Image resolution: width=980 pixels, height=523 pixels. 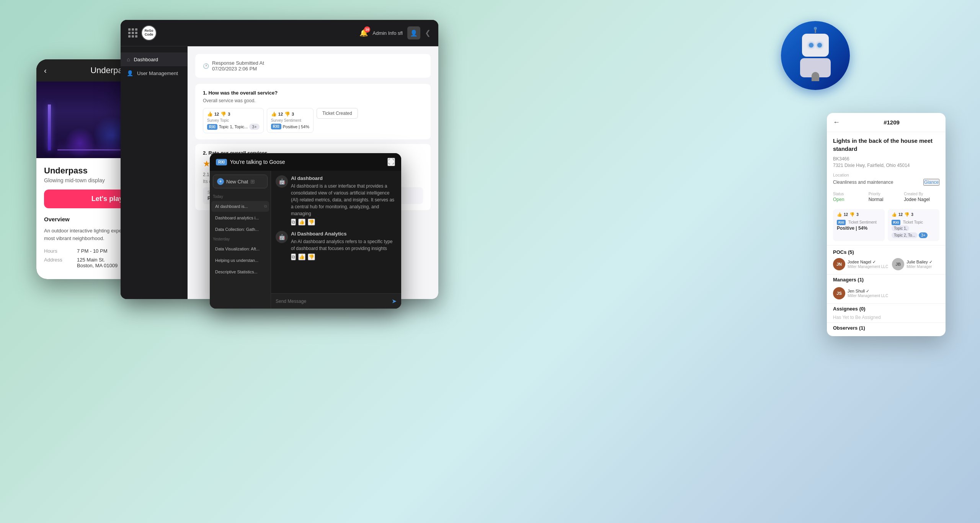 I want to click on survey-topic-value-row: RXI Topic 1, Topic... 3+, so click(x=234, y=127).